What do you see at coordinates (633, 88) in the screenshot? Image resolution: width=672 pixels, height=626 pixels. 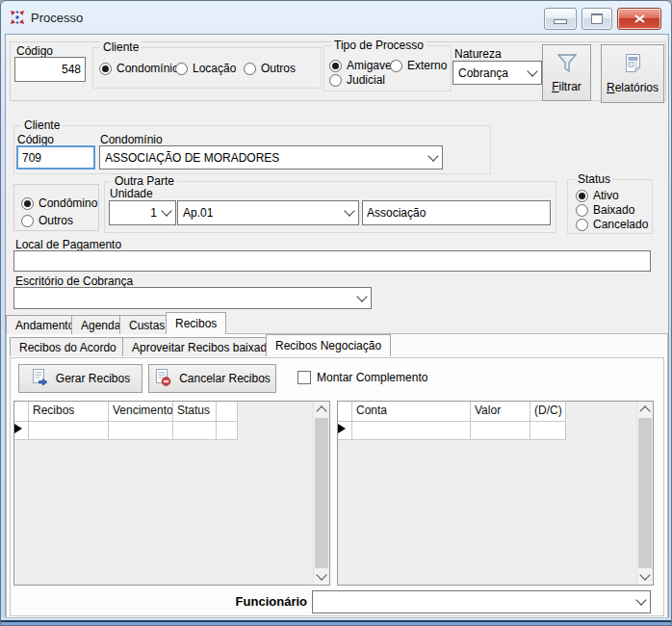 I see `relatorios-button-label: Relatórios` at bounding box center [633, 88].